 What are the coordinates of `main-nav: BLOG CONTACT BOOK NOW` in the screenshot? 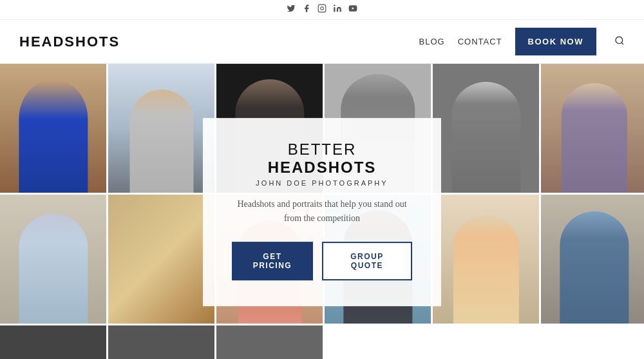 It's located at (522, 41).